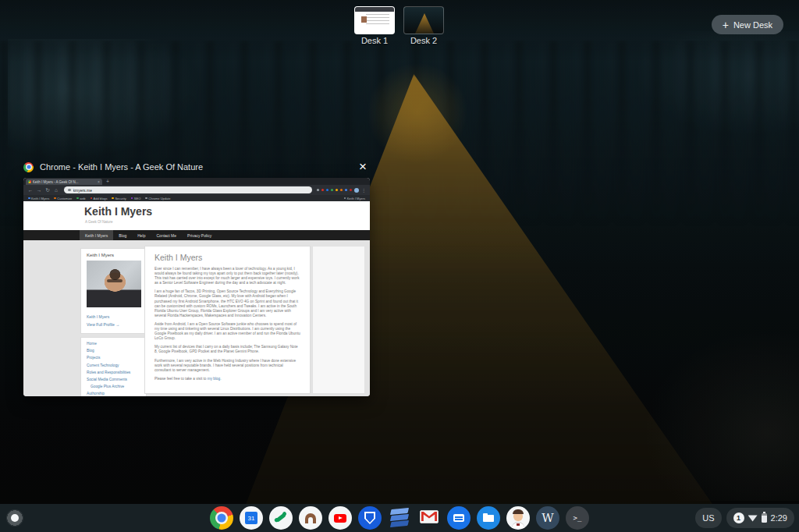  What do you see at coordinates (28, 167) in the screenshot?
I see `chrome-icon` at bounding box center [28, 167].